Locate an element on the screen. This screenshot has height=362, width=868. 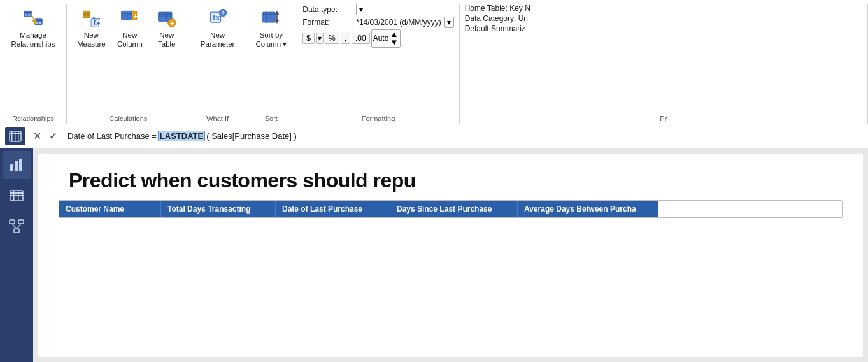
formula-bar-icon is located at coordinates (15, 136).